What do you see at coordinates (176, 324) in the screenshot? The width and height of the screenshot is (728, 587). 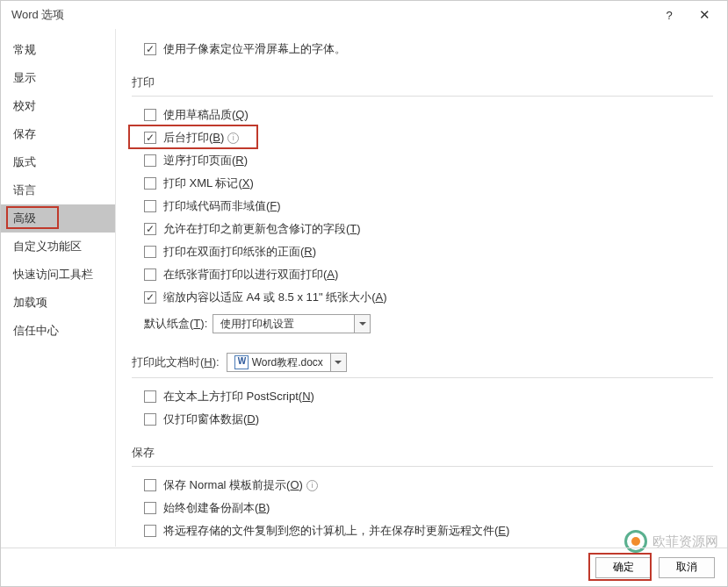 I see `default-tray-label: 默认纸盒(T):` at bounding box center [176, 324].